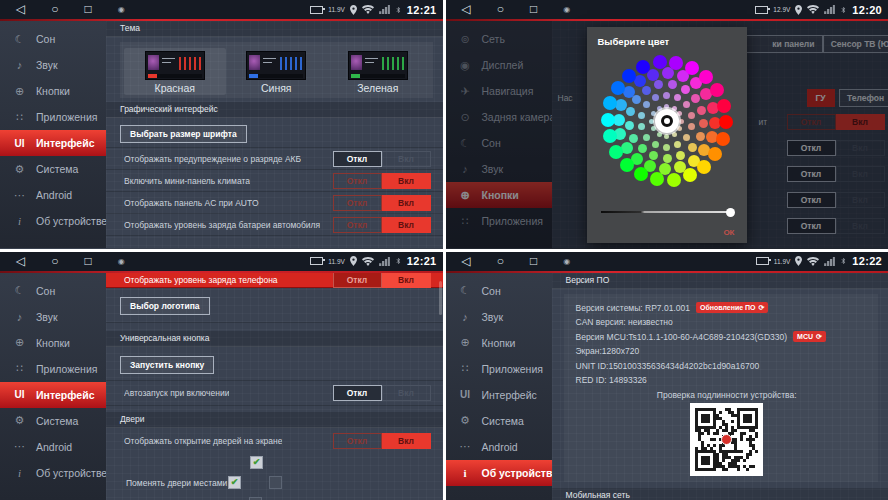 This screenshot has width=888, height=500. I want to click on toggle-akb-warning: ОтклВкл, so click(382, 159).